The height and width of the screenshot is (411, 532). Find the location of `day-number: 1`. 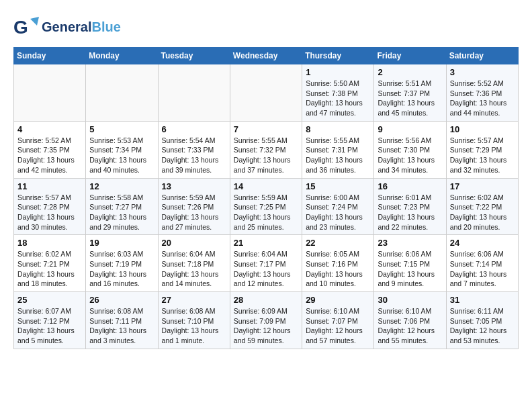

day-number: 1 is located at coordinates (338, 73).